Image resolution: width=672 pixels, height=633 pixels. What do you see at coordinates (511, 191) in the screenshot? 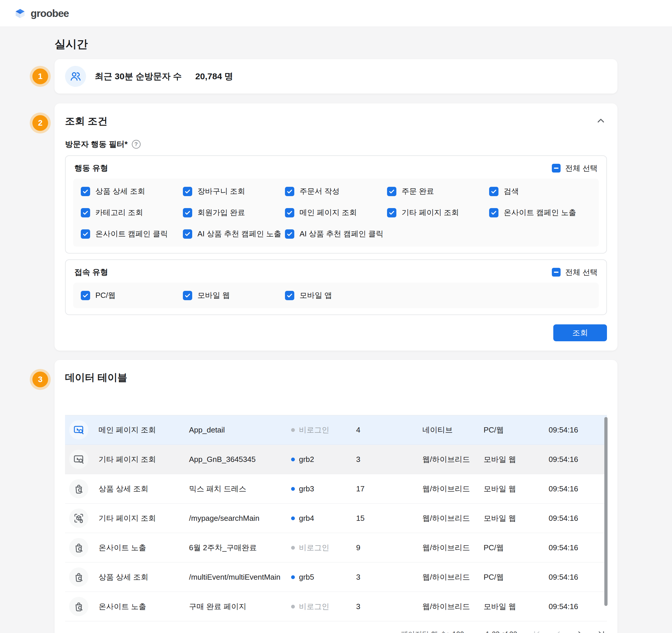
I see `option-label: 검색` at bounding box center [511, 191].